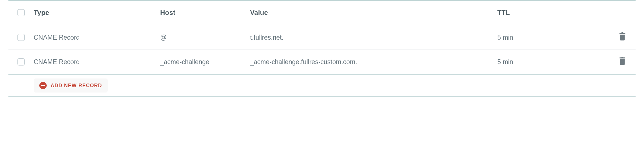  I want to click on cell-host: _acme-challenge, so click(205, 62).